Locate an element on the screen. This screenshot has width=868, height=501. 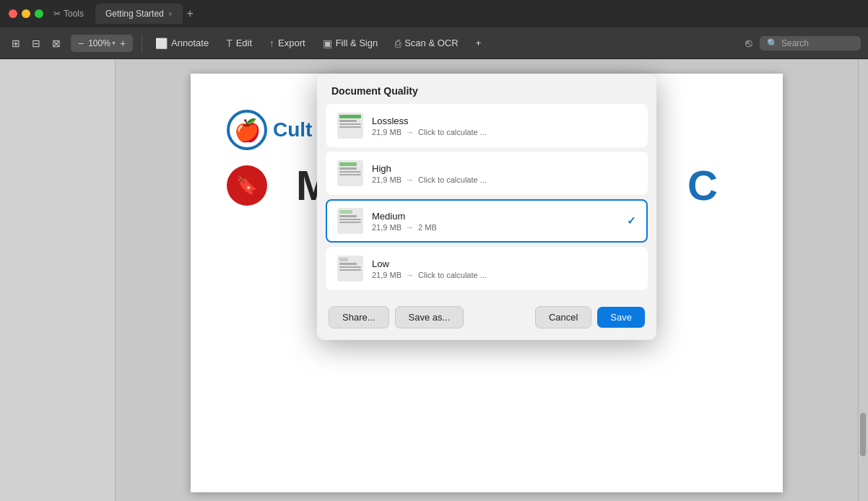
quality-thumb-lossless is located at coordinates (350, 126).